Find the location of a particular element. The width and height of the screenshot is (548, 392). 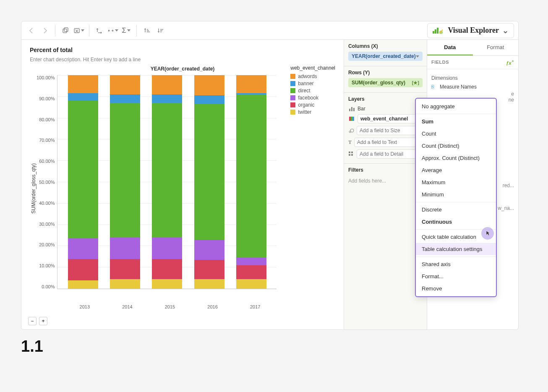

bar-2016 is located at coordinates (209, 182).